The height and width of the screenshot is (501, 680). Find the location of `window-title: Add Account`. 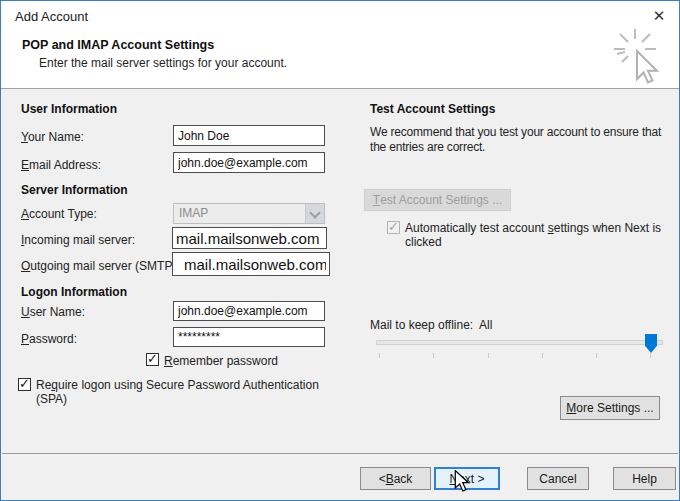

window-title: Add Account is located at coordinates (52, 16).